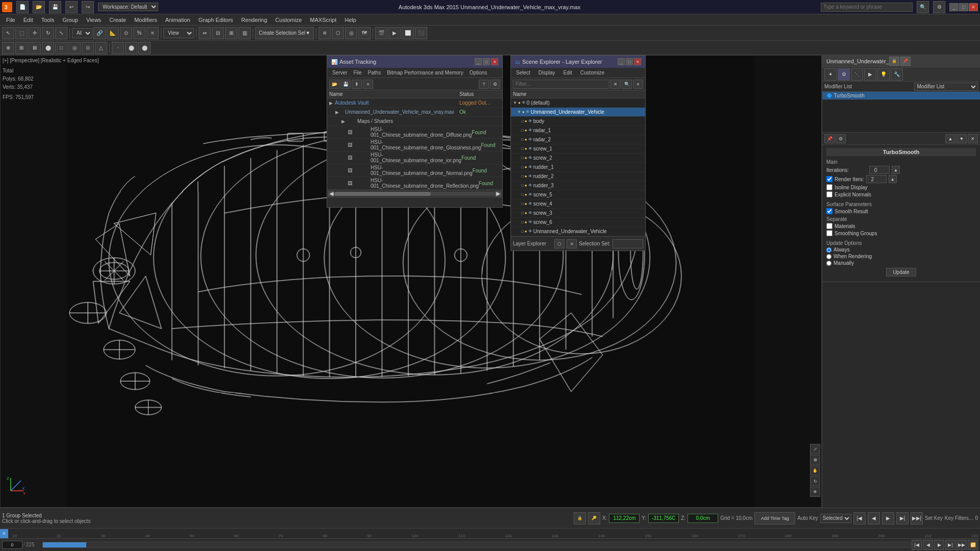 The image size is (980, 551). Describe the element at coordinates (414, 170) in the screenshot. I see `asset-row-normal: 🖼 HSU-001_Chinese_submarine_drone_Normal…` at that location.